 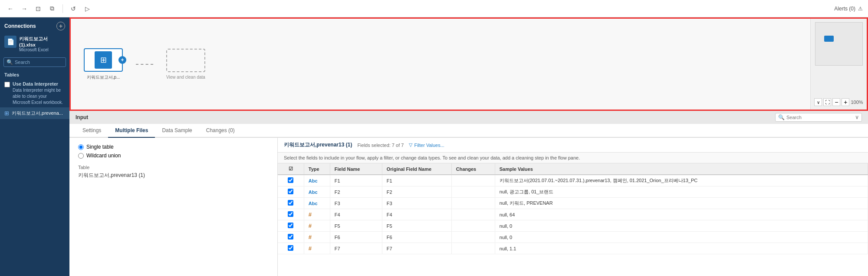 I want to click on table-row: Abc F3 F3 null, 키워드, PREVENAR, so click(x=573, y=203).